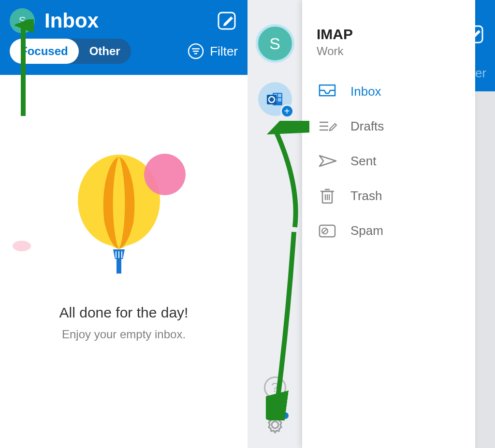  What do you see at coordinates (327, 126) in the screenshot?
I see `drafts-icon` at bounding box center [327, 126].